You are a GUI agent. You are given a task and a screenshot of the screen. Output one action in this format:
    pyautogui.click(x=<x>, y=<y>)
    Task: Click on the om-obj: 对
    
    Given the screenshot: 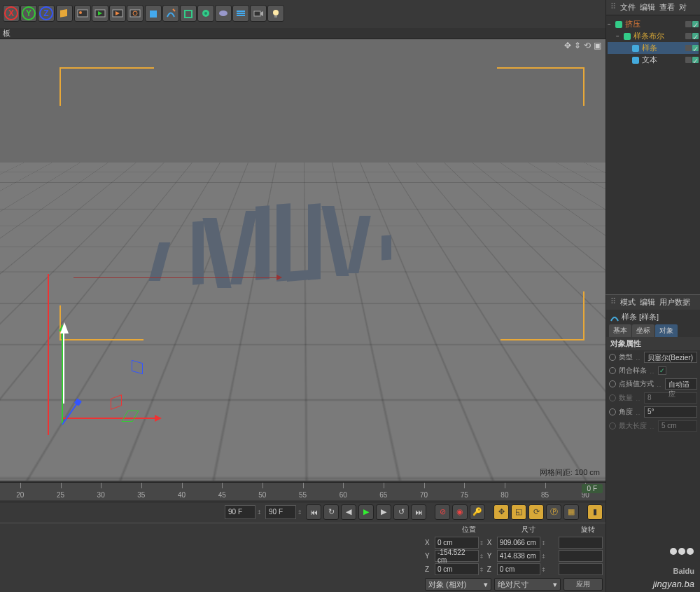 What is the action you would take?
    pyautogui.click(x=683, y=7)
    